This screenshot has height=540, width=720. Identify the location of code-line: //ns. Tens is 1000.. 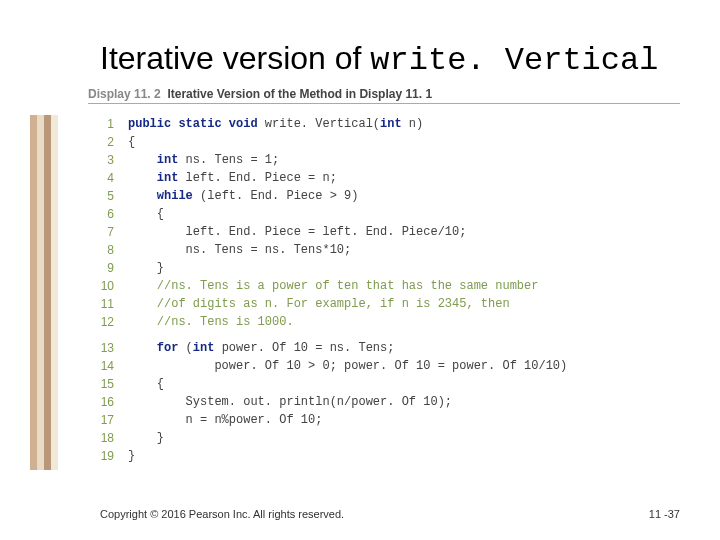
(211, 322).